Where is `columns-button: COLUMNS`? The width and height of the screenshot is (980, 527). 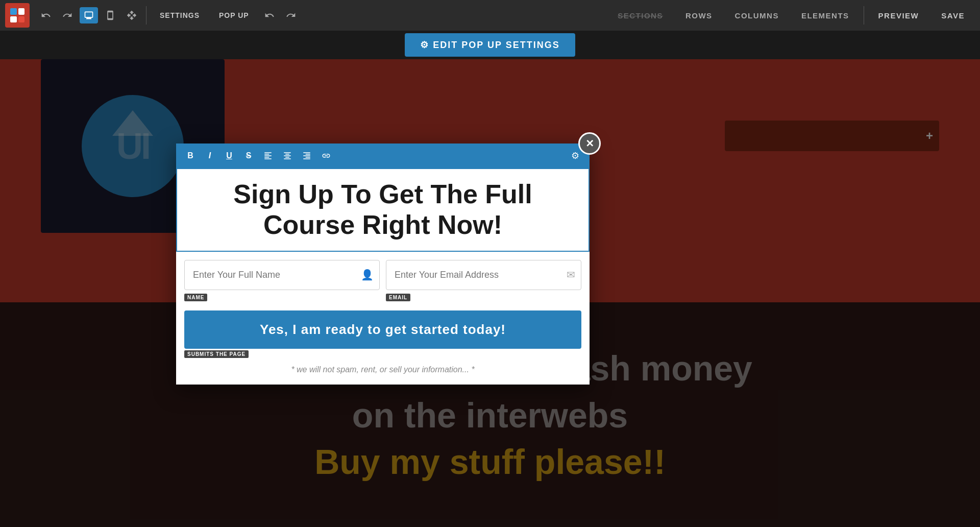
columns-button: COLUMNS is located at coordinates (757, 15).